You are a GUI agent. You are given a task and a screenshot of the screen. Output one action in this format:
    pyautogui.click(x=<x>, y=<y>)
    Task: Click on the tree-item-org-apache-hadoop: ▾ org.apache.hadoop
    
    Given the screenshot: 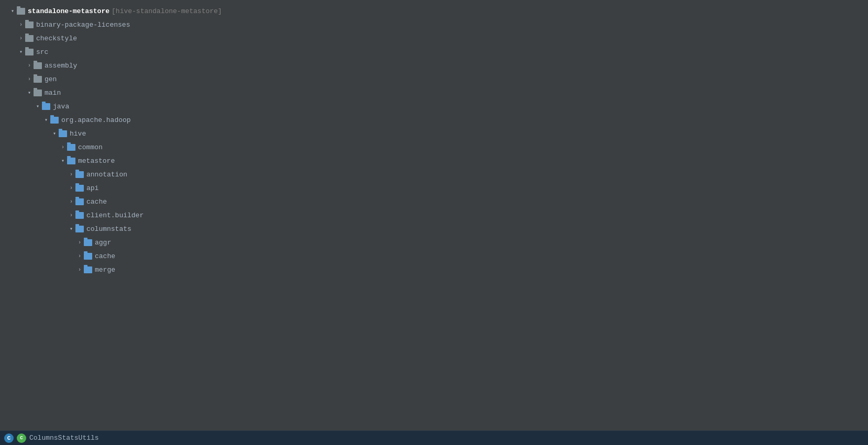 What is the action you would take?
    pyautogui.click(x=434, y=120)
    